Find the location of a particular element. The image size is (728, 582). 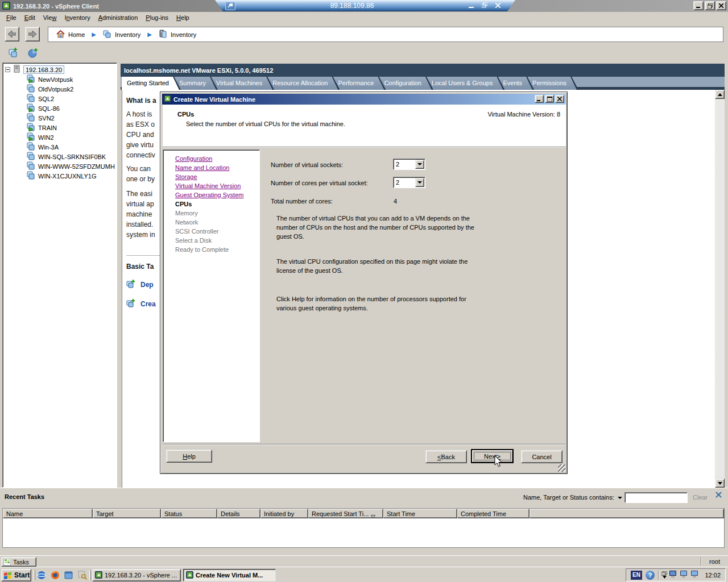

minimize-icon is located at coordinates (698, 6).